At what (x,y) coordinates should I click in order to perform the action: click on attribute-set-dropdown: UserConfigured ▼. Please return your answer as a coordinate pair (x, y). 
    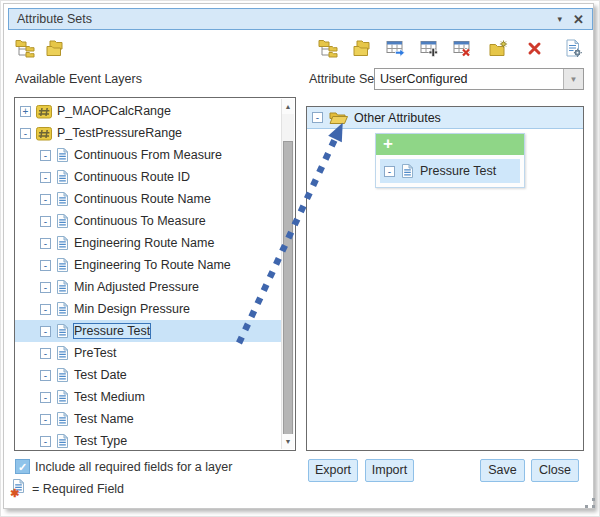
    Looking at the image, I should click on (479, 79).